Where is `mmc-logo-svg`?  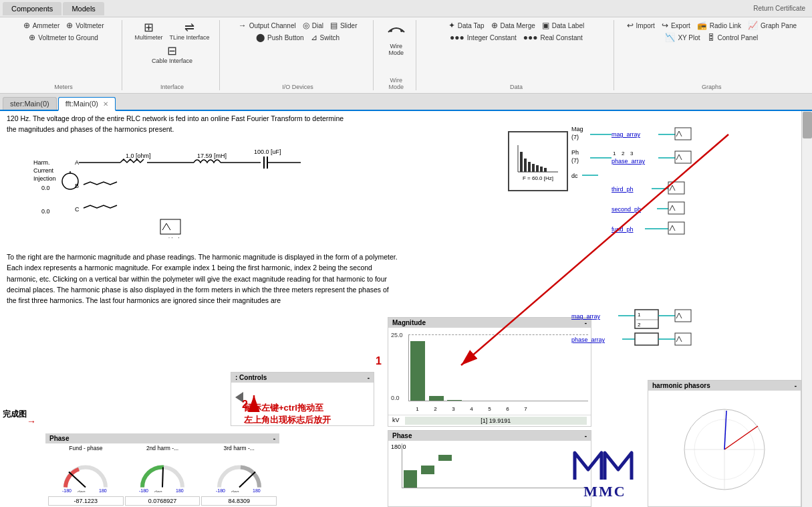 mmc-logo-svg is located at coordinates (605, 463).